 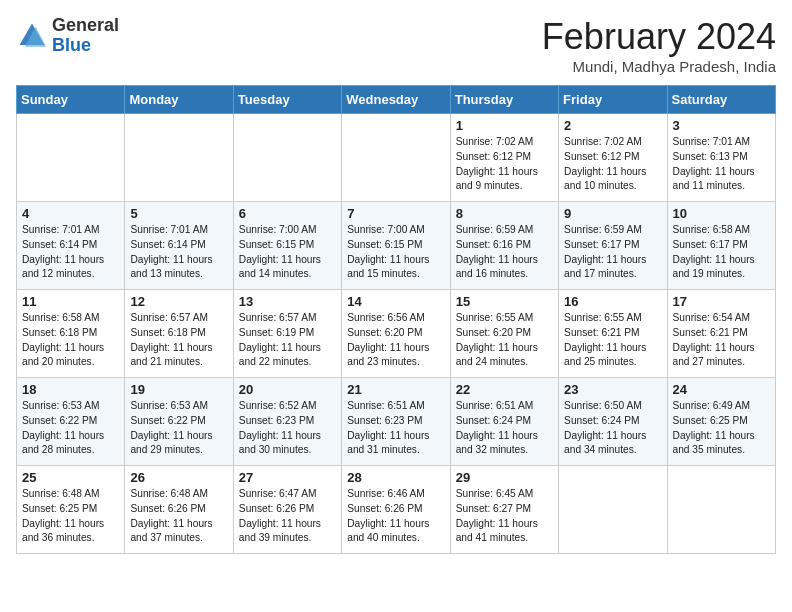 I want to click on day-info: Sunrise: 7:02 AMSunset: 6:12 PMDaylight:…, so click(x=612, y=164).